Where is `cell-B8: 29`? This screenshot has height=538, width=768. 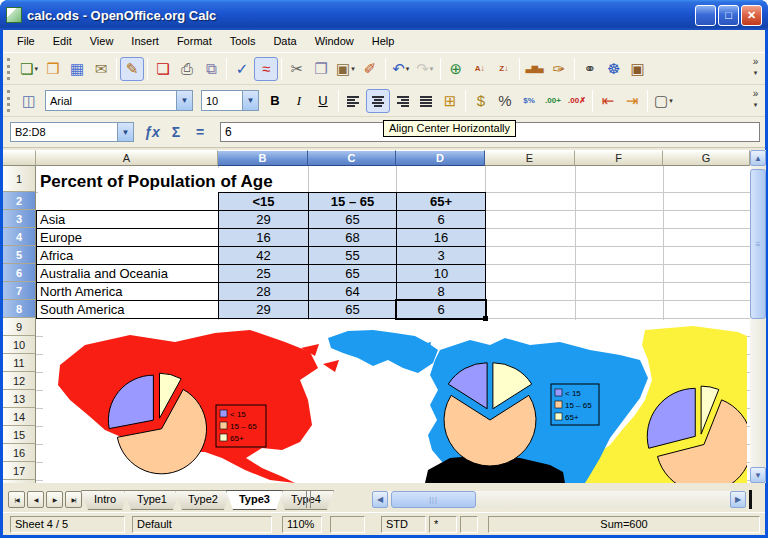 cell-B8: 29 is located at coordinates (264, 310).